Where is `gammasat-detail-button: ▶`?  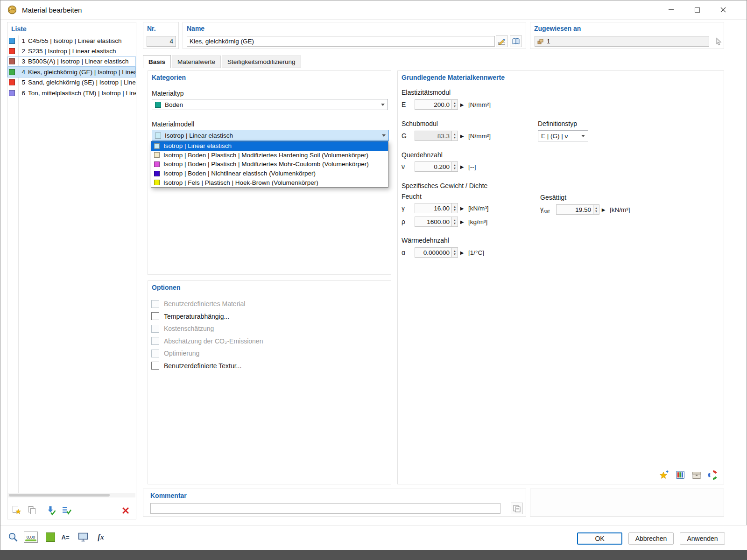
gammasat-detail-button: ▶ is located at coordinates (603, 210).